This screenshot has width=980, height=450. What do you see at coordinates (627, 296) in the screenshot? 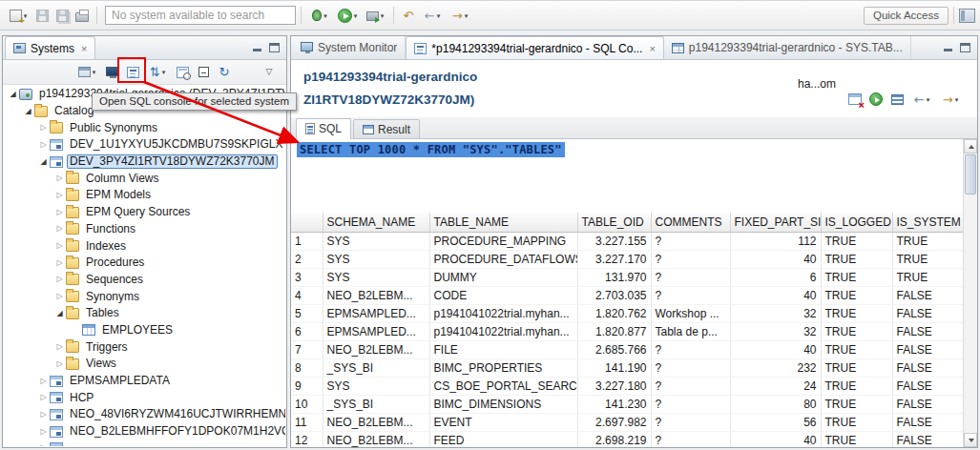
I see `grid-row: 4 NEO_B2LEBM... CODE 2.703.035 ? 40 TRUE…` at bounding box center [627, 296].